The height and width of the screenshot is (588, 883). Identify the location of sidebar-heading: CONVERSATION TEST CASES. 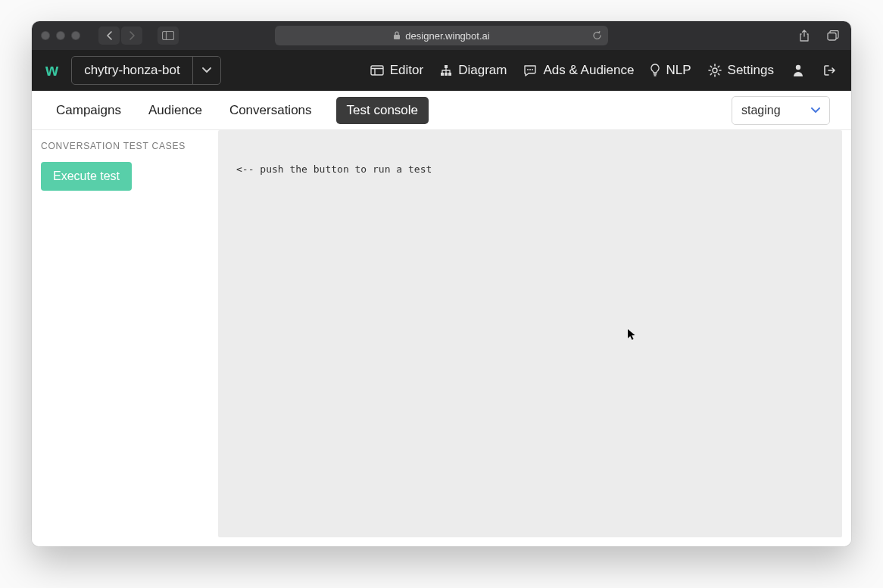
(125, 146).